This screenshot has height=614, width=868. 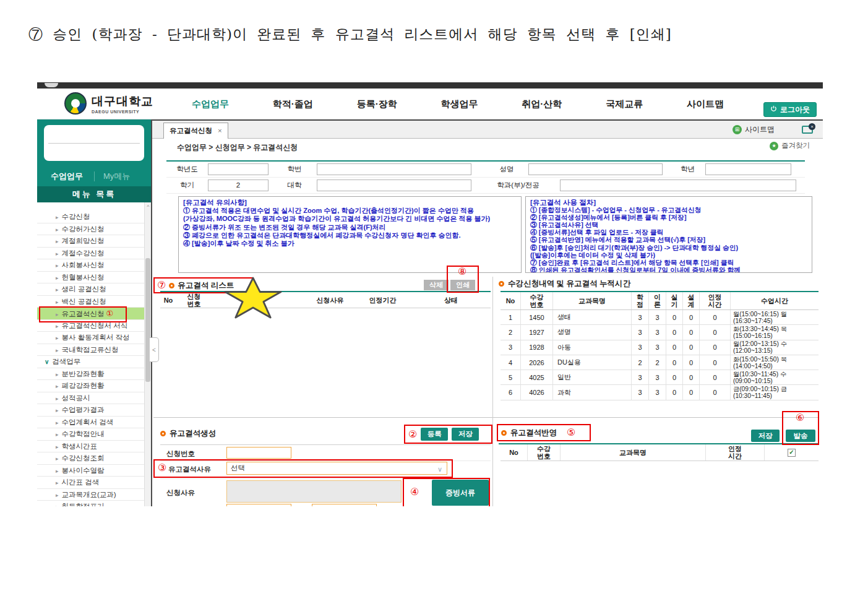 I want to click on sidebar-collapse-handle: <, so click(x=155, y=350).